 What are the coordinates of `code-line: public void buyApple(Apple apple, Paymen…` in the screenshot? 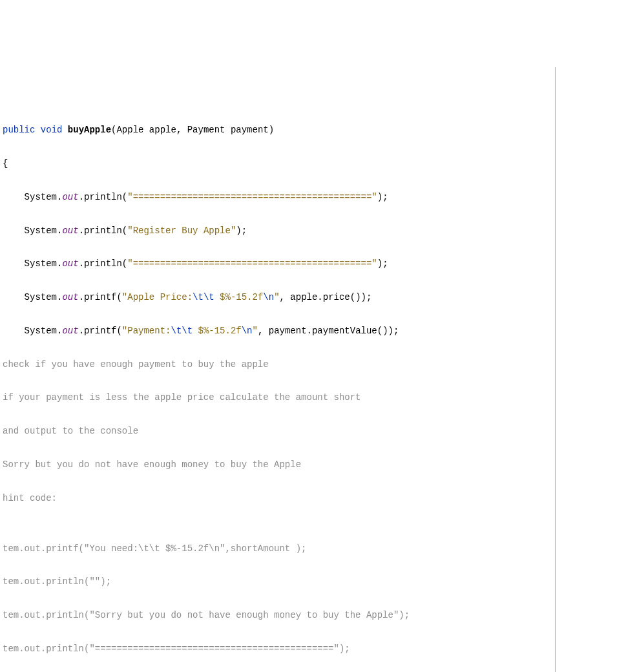 It's located at (318, 131).